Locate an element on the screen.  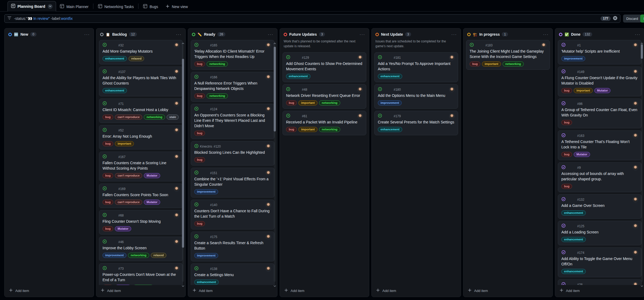
card: #137Add the Ability for Players to Mark … is located at coordinates (141, 82).